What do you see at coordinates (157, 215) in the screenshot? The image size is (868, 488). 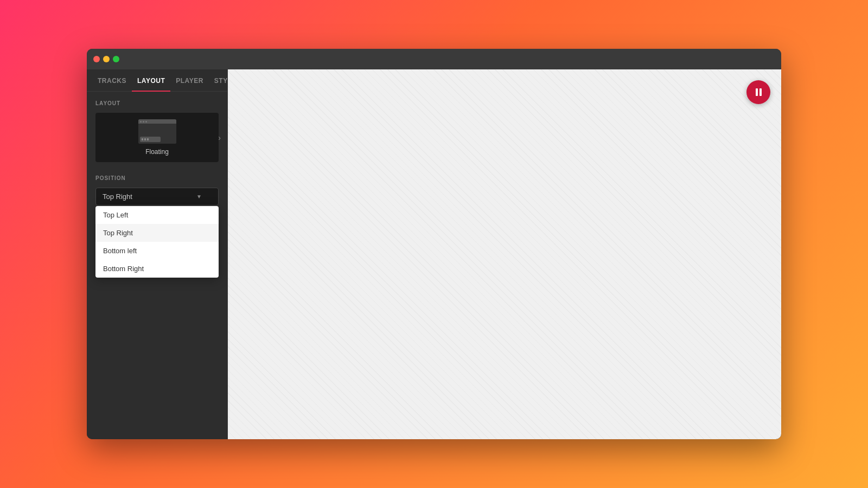 I see `position-option-top-left: Top Left` at bounding box center [157, 215].